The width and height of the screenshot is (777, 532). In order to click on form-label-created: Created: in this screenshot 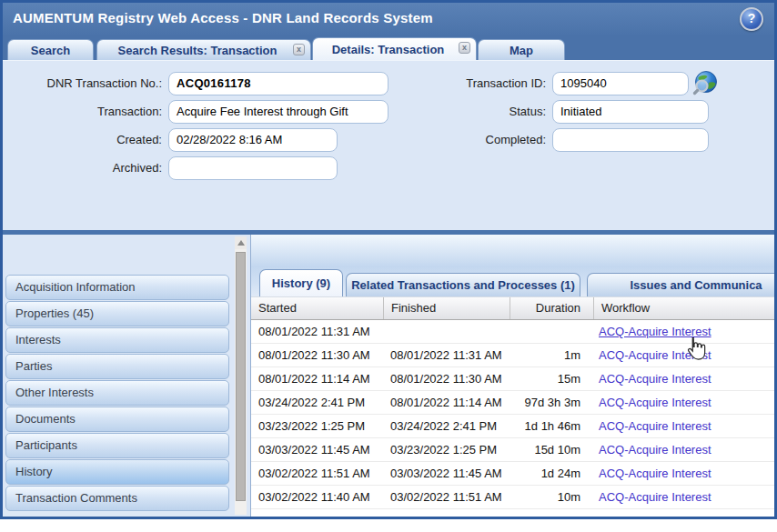, I will do `click(82, 140)`.